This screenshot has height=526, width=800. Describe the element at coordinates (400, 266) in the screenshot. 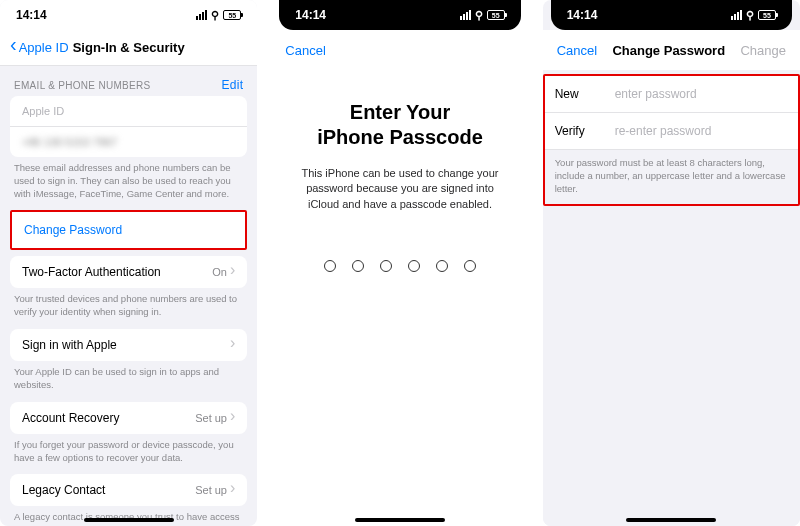

I see `passcode-dots` at that location.